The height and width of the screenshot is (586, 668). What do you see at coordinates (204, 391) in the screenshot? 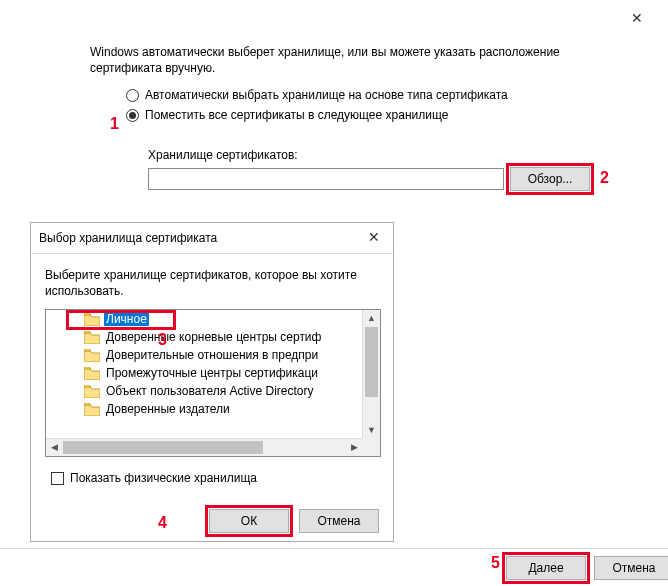
I see `tree-item: Объект пользователя Active Directory` at bounding box center [204, 391].